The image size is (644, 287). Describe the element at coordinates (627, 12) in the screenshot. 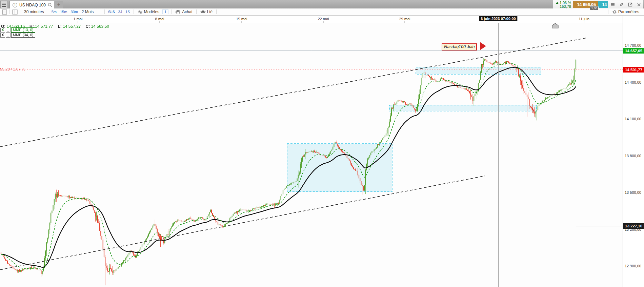

I see `settings-button: Paramètres` at that location.